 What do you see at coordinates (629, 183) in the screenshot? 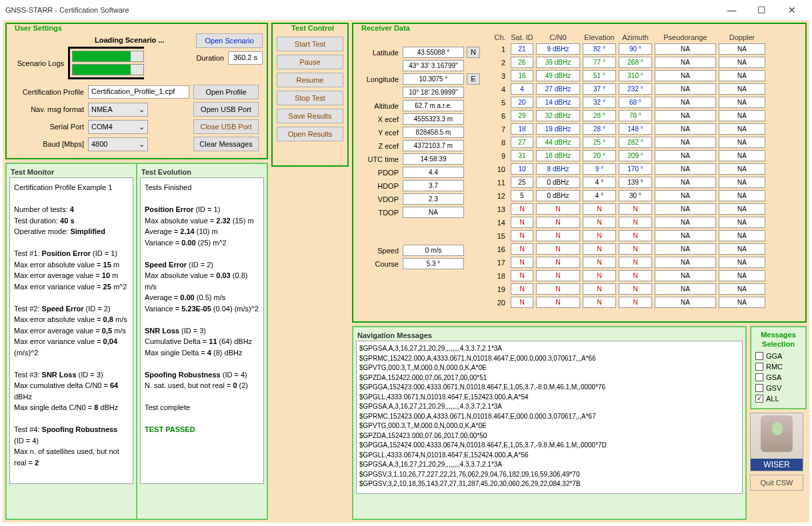
I see `sat-row: 11 25 0 dBHz 4 ° 139 ° NA NA` at bounding box center [629, 183].